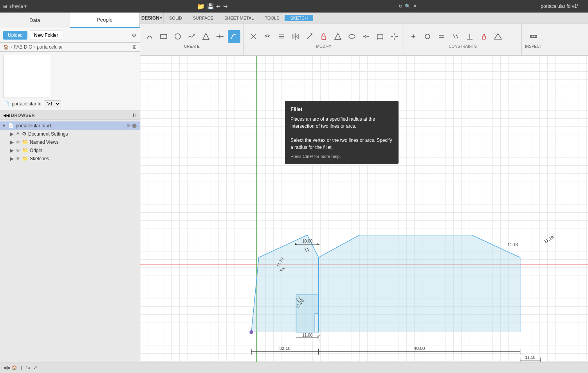  Describe the element at coordinates (394, 36) in the screenshot. I see `explode-tool` at that location.